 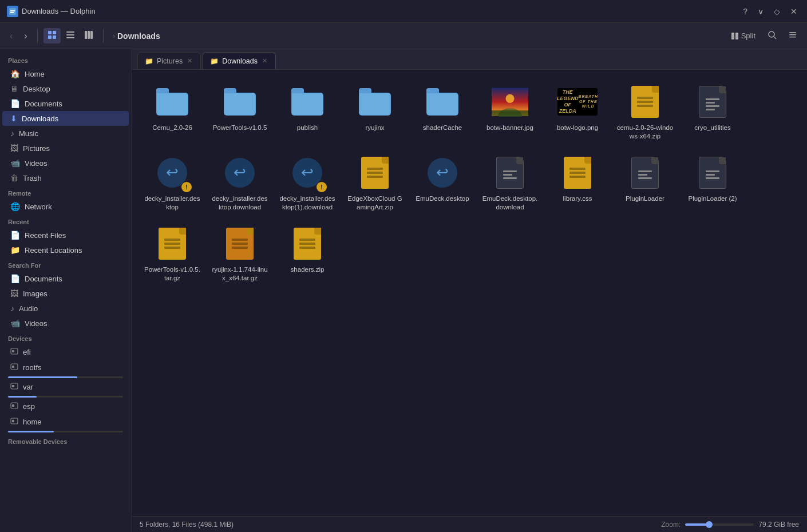 I want to click on file-item-botw-banner: botw-banner.jpg, so click(x=510, y=112).